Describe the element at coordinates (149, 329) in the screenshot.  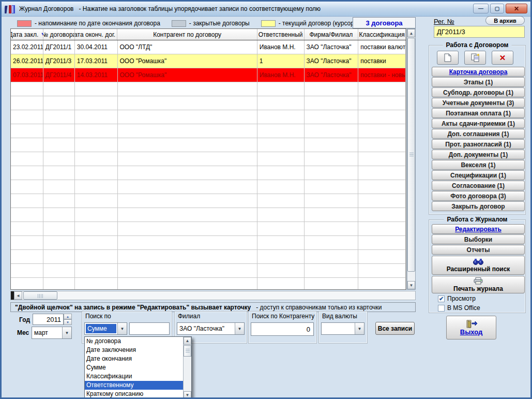
I see `search-by-input` at that location.